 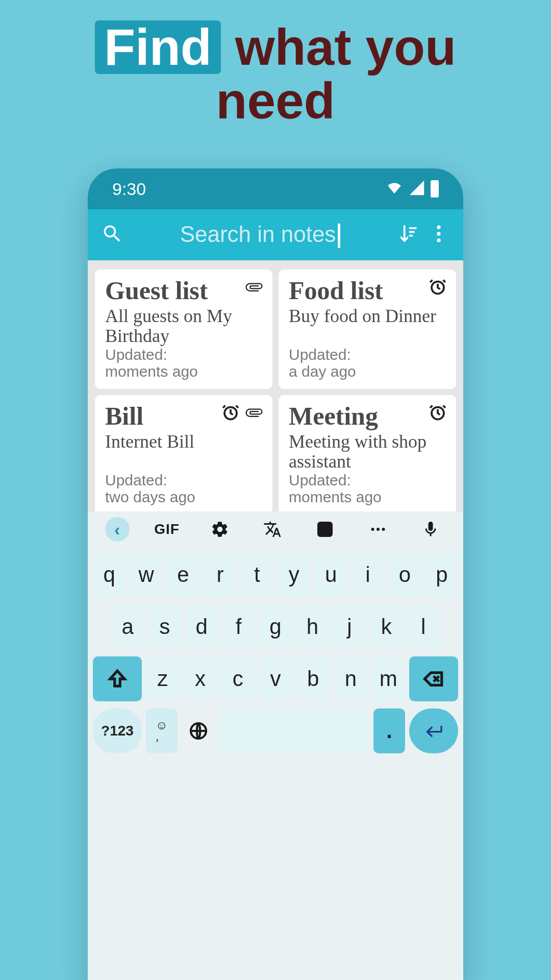 I want to click on note-card: Food list Buy food on Dinner Updated: a …, so click(x=367, y=329).